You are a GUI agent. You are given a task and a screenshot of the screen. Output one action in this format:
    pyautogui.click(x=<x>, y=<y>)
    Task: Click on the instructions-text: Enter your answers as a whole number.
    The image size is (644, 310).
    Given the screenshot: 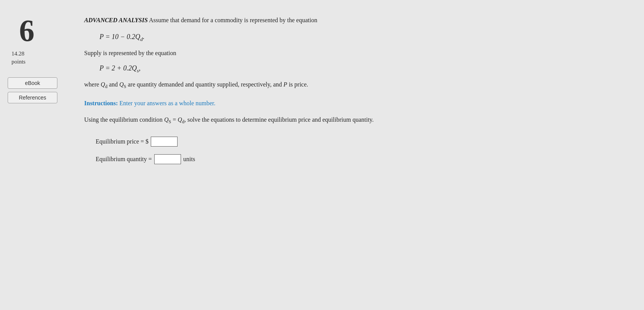 What is the action you would take?
    pyautogui.click(x=167, y=103)
    